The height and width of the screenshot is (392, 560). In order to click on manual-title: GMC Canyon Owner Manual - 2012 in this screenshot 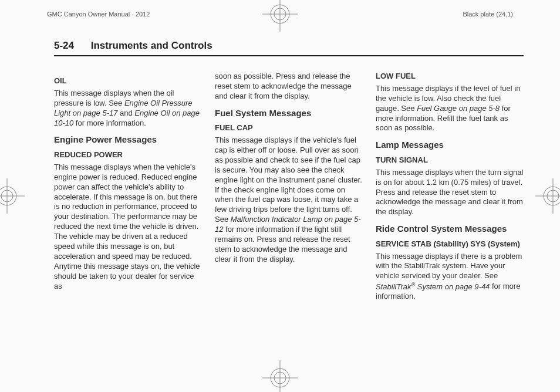, I will do `click(99, 14)`.